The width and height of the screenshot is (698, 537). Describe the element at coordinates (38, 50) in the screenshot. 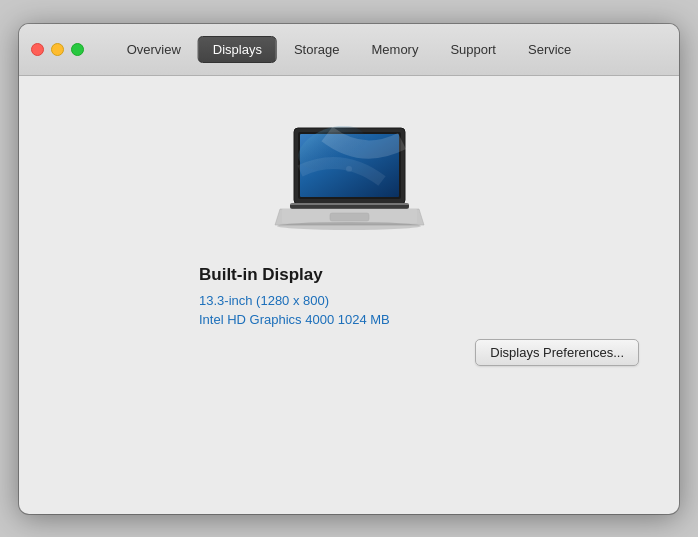

I see `close-button` at that location.